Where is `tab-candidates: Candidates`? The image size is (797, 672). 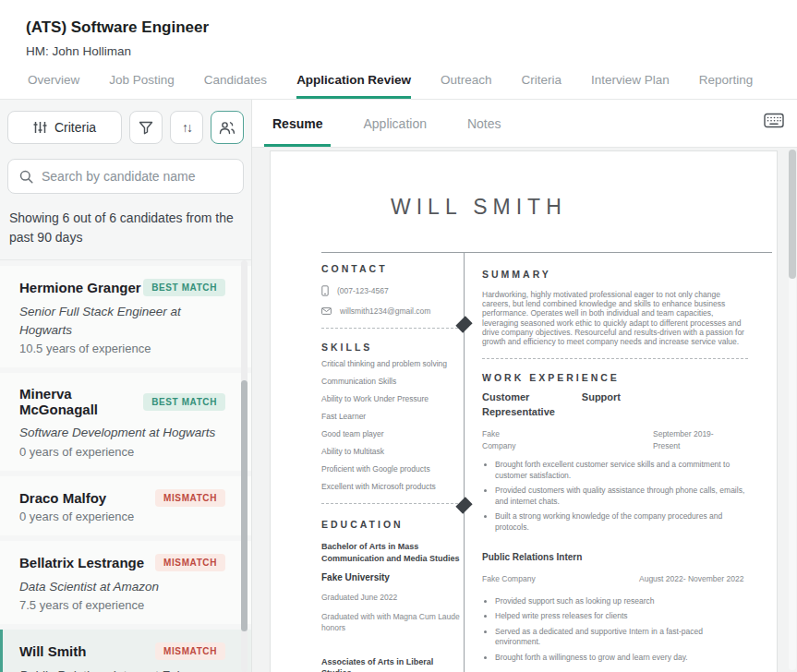 tab-candidates: Candidates is located at coordinates (235, 86).